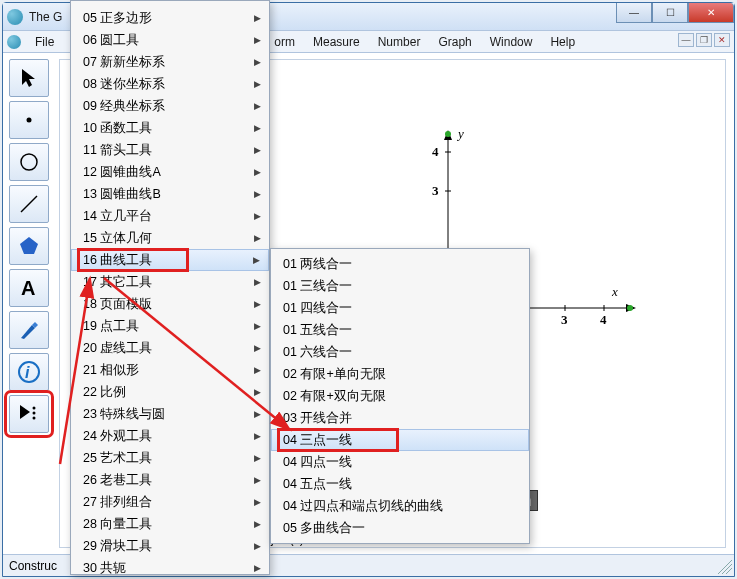 The height and width of the screenshot is (579, 737). What do you see at coordinates (336, 42) in the screenshot?
I see `menu-measure: Measure` at bounding box center [336, 42].